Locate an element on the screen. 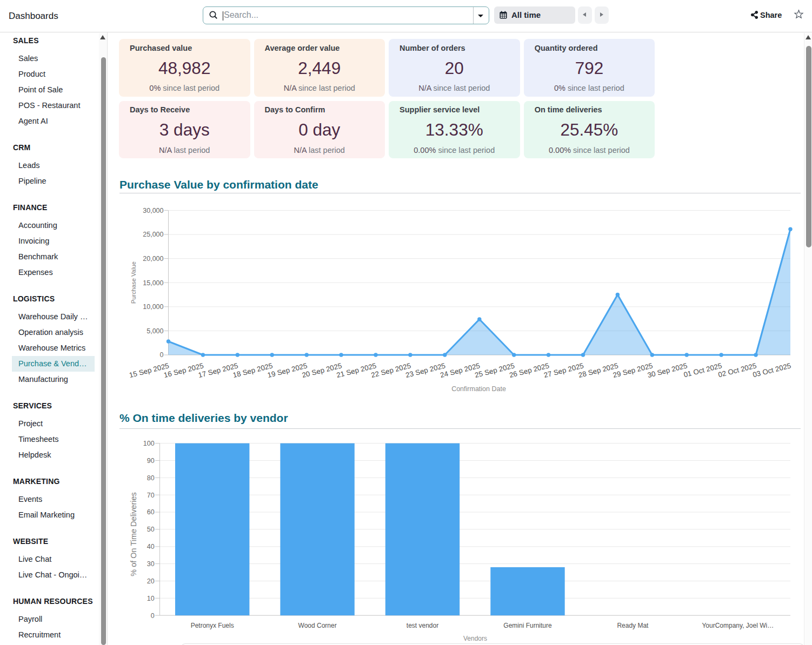 This screenshot has width=812, height=645. svg-text: YourCompany, Joel Wi… is located at coordinates (737, 626).